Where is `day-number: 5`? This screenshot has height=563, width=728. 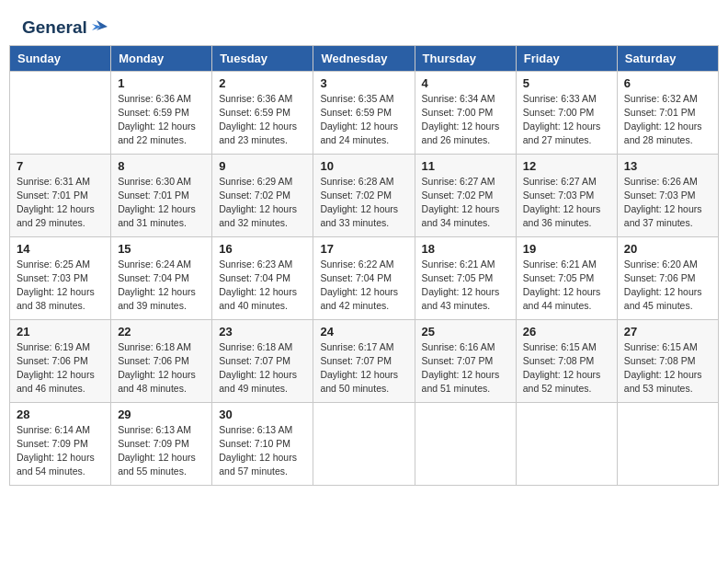
day-number: 5 is located at coordinates (566, 83).